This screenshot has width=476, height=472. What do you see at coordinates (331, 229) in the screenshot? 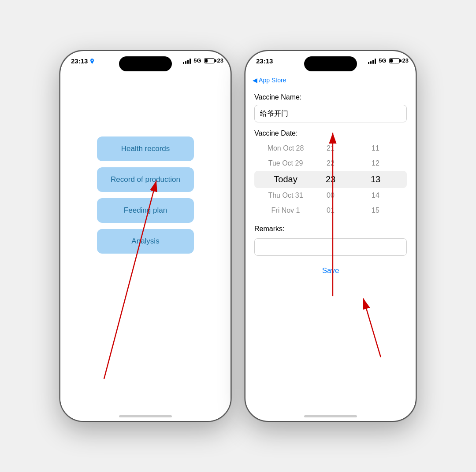
I see `remarks-label: Remarks:` at bounding box center [331, 229].